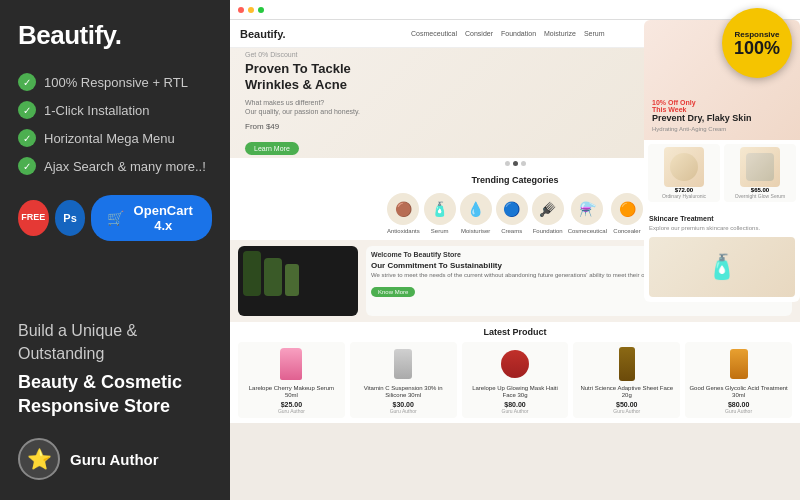 Image resolution: width=800 pixels, height=500 pixels. Describe the element at coordinates (115, 166) in the screenshot. I see `feature-item-4: ✓ Ajax Search & many more..!` at that location.